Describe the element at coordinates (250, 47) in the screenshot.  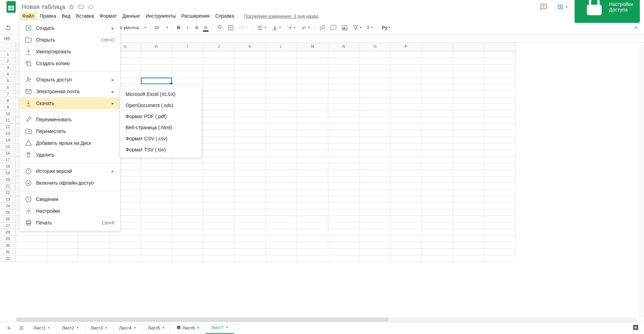
I see `col-header: K` at that location.